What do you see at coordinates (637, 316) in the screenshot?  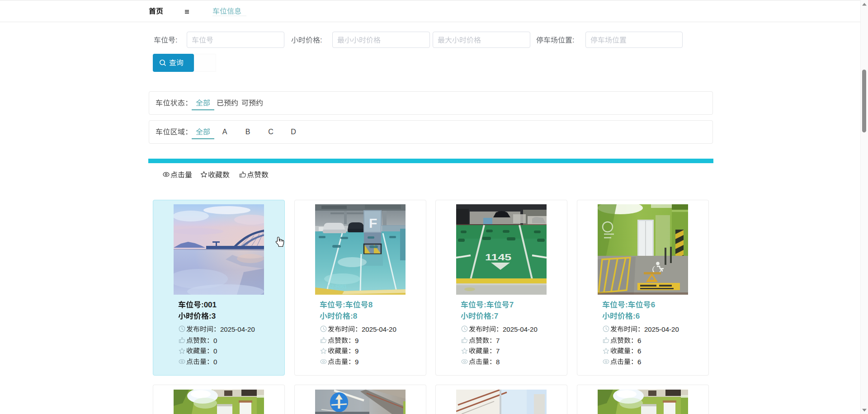 I see `svg-text: :6` at bounding box center [637, 316].